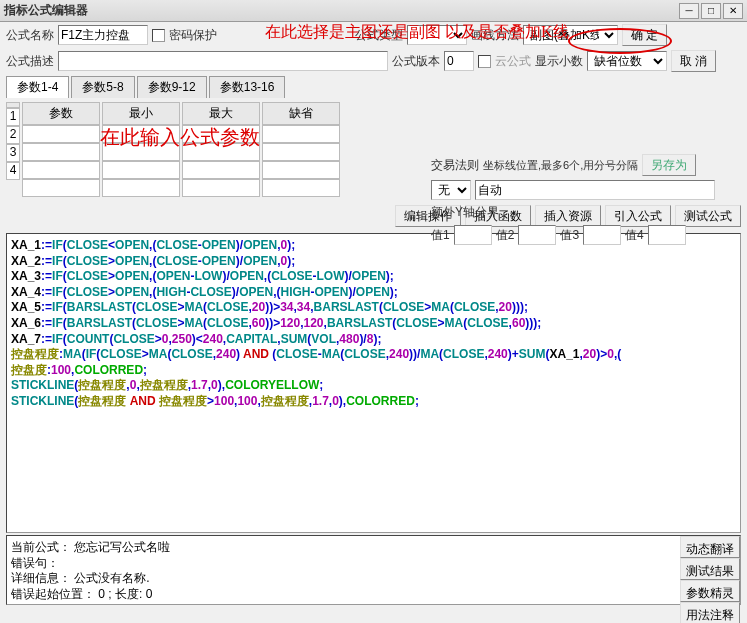  What do you see at coordinates (374, 61) in the screenshot?
I see `row-desc: 公式描述 公式版本 云公式 显示小数 缺省位数 取 消` at bounding box center [374, 61].